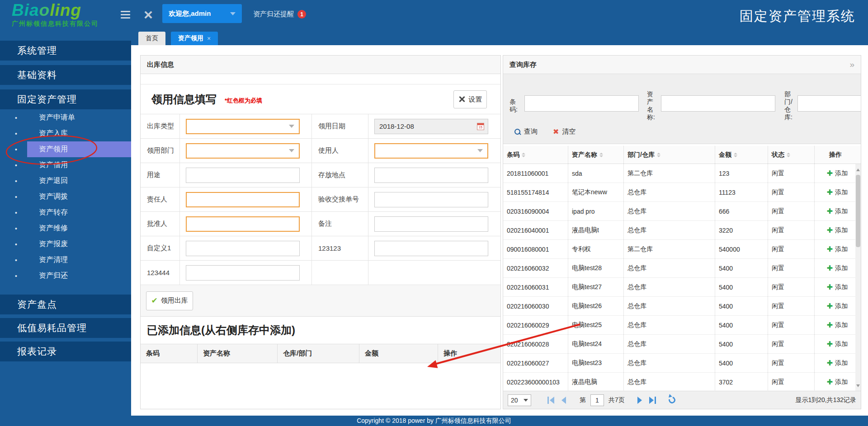  I want to click on page-number-input: 1, so click(597, 400).